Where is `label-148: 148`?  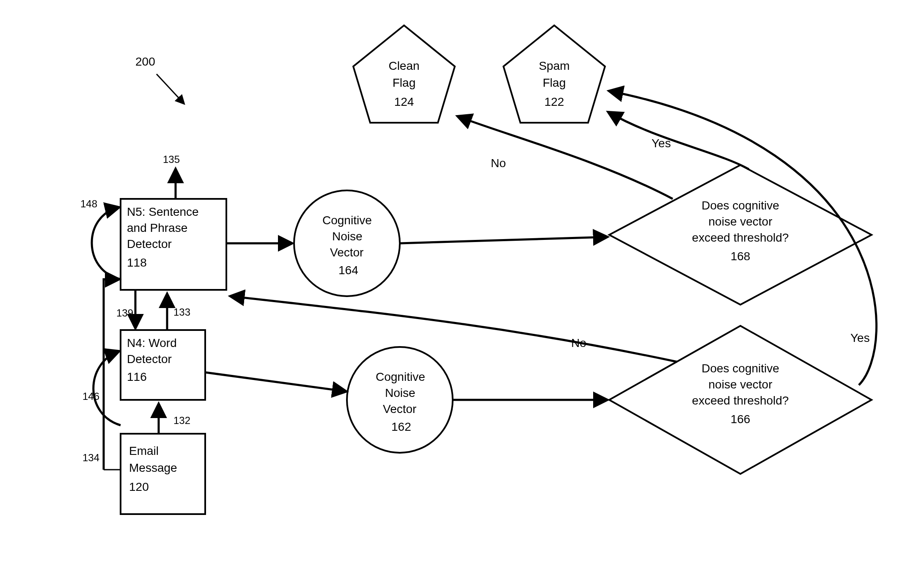
label-148: 148 is located at coordinates (89, 204).